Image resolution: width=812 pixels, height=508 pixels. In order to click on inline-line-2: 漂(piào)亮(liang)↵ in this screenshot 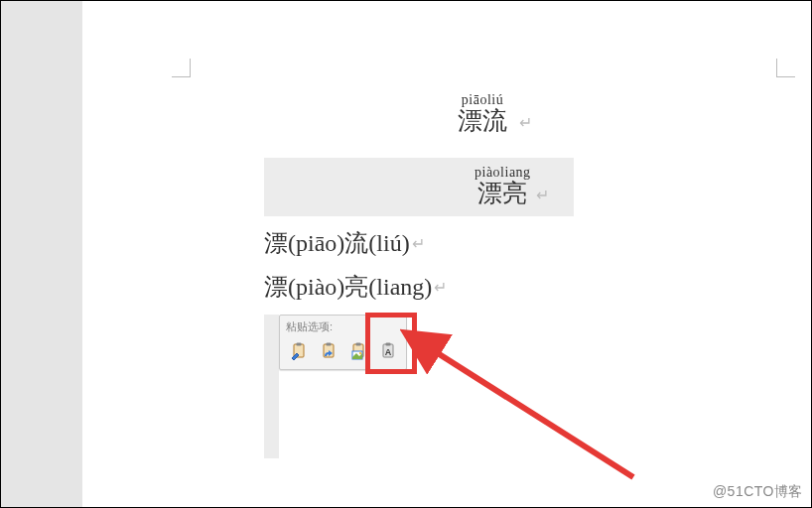, I will do `click(355, 287)`.